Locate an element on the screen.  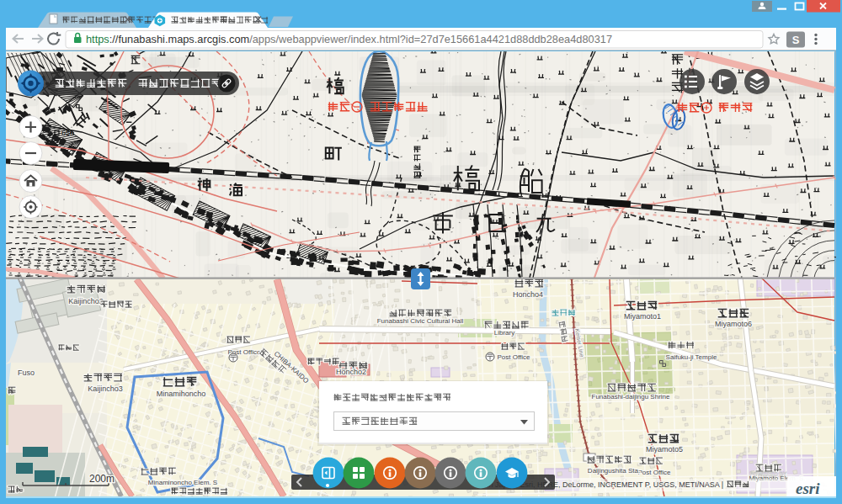
svg-text: Funabashi-daijingu Shrine is located at coordinates (632, 397).